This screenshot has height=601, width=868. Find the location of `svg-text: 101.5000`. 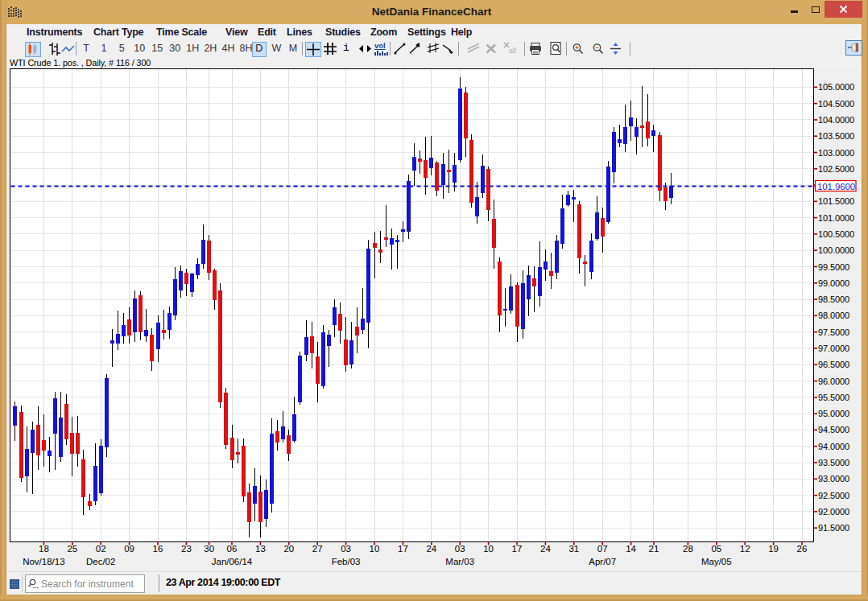

svg-text: 101.5000 is located at coordinates (836, 201).